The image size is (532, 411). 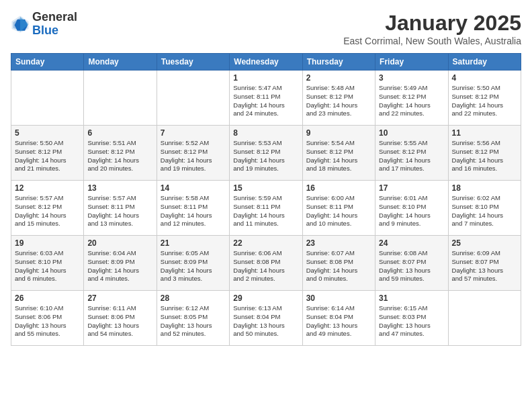 I want to click on day-detail: Sunrise: 6:03 AM Sunset: 8:10 PM Dayligh…, so click(x=47, y=266).